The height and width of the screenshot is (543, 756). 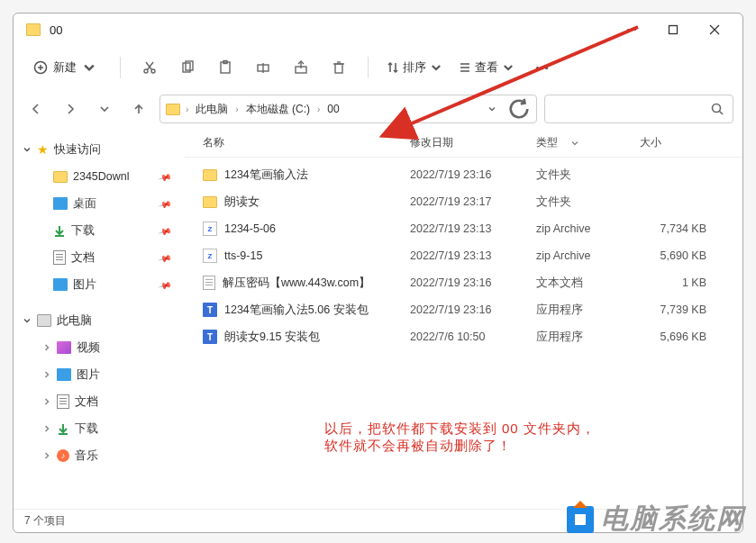 What do you see at coordinates (632, 30) in the screenshot?
I see `minimize-button` at bounding box center [632, 30].